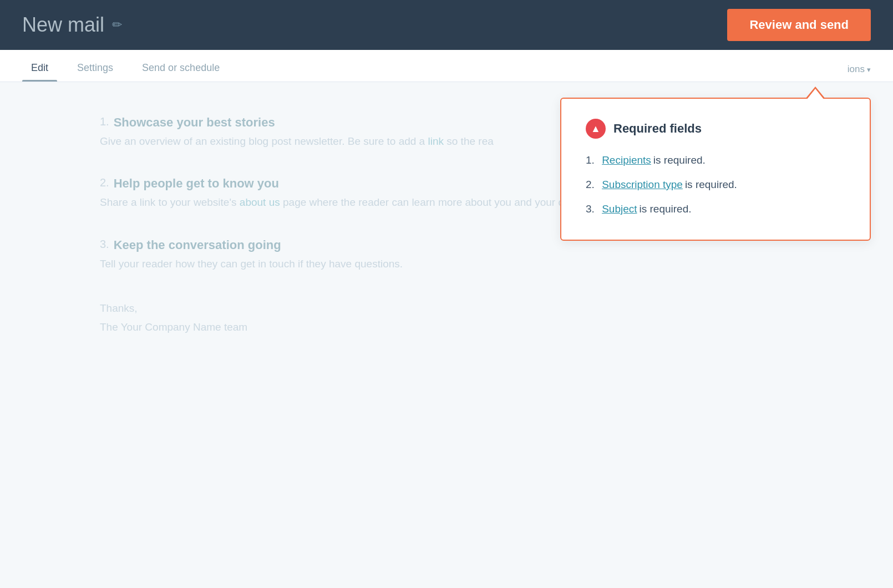 This screenshot has width=893, height=588. Describe the element at coordinates (716, 160) in the screenshot. I see `required-item-recipients: 1. Recipients is required.` at that location.